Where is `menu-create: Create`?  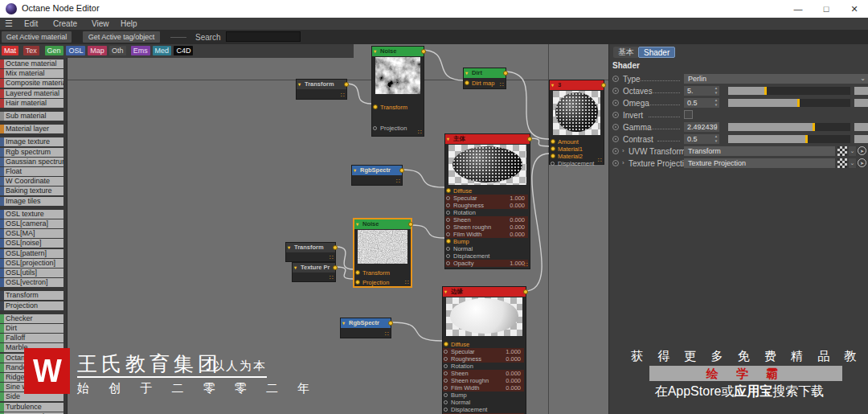
menu-create: Create is located at coordinates (65, 24).